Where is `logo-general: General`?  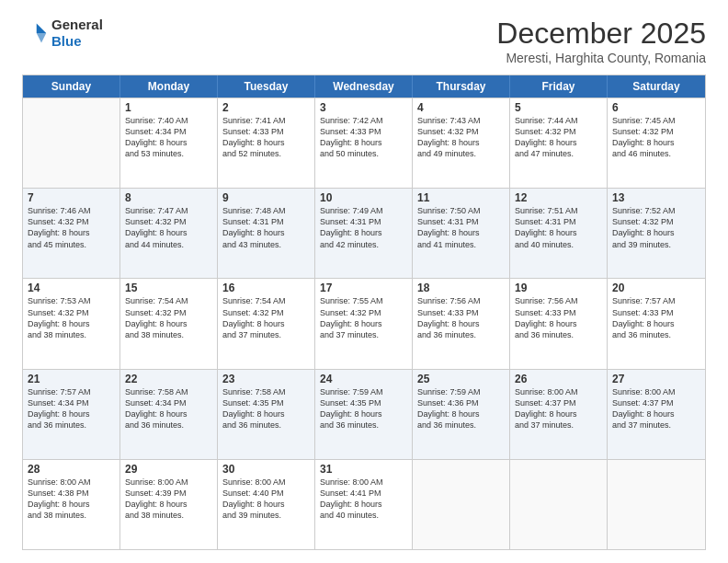 logo-general: General is located at coordinates (77, 24).